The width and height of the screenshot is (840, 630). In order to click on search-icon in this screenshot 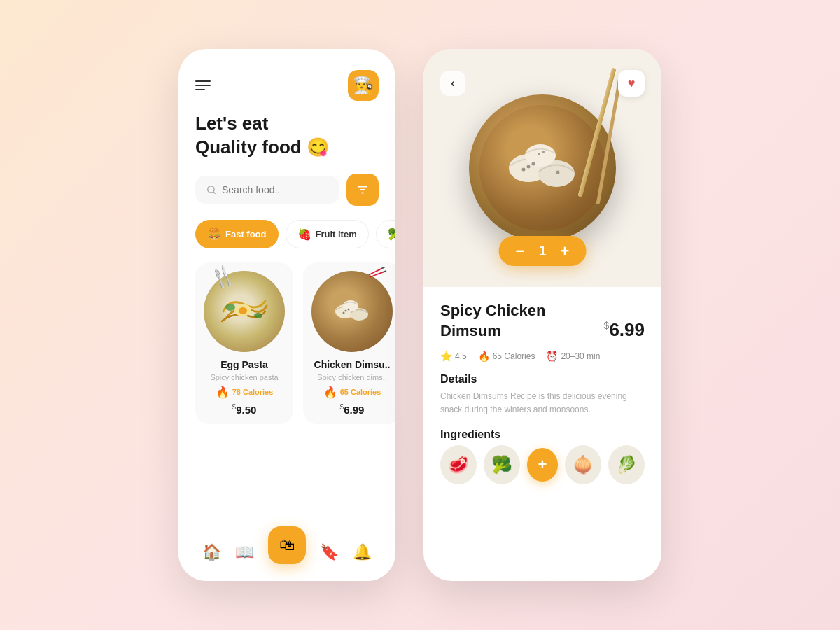, I will do `click(211, 190)`.